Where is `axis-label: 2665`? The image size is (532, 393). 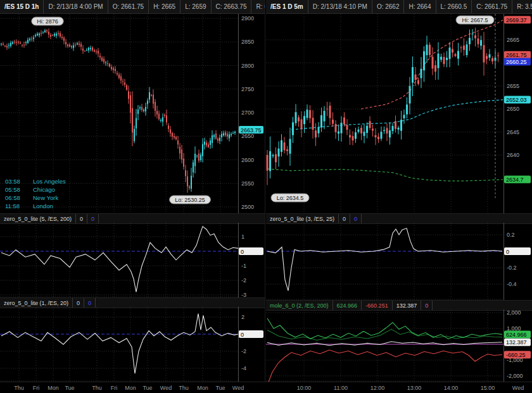
axis-label: 2665 is located at coordinates (513, 40).